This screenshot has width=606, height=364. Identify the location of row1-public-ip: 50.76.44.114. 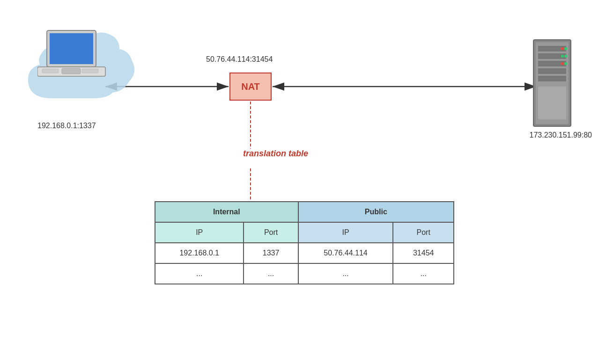
(346, 253).